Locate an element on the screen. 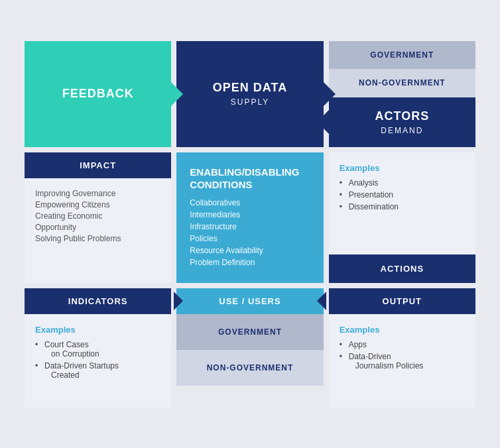  actors-demand-sub: DEMAND is located at coordinates (402, 131).